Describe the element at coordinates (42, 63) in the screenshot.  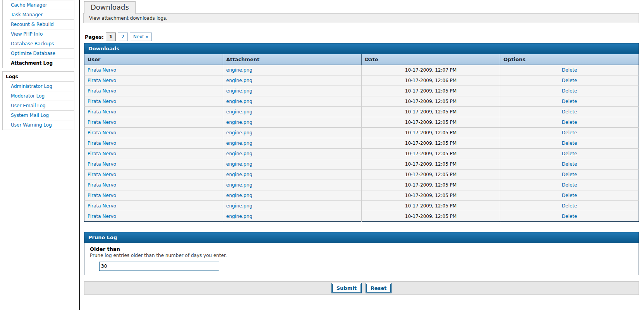
I see `sidebar-item: Attachment Log` at that location.